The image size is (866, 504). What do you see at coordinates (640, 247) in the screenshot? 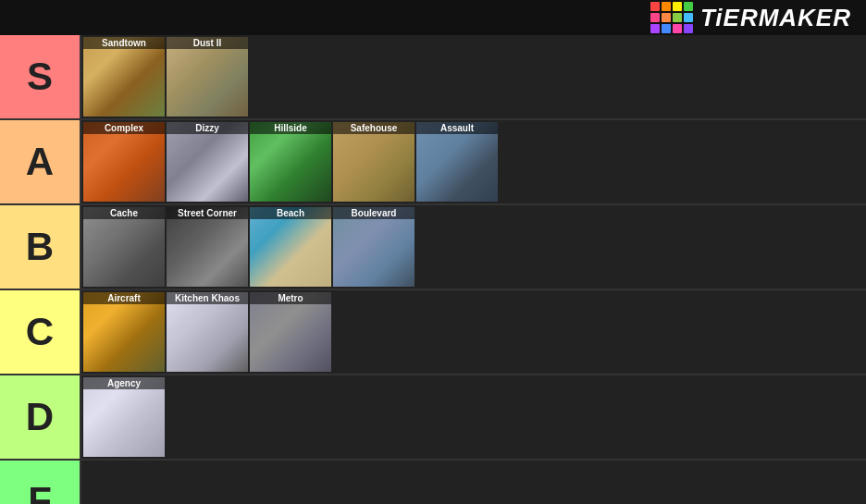
I see `tier-b-empty` at bounding box center [640, 247].